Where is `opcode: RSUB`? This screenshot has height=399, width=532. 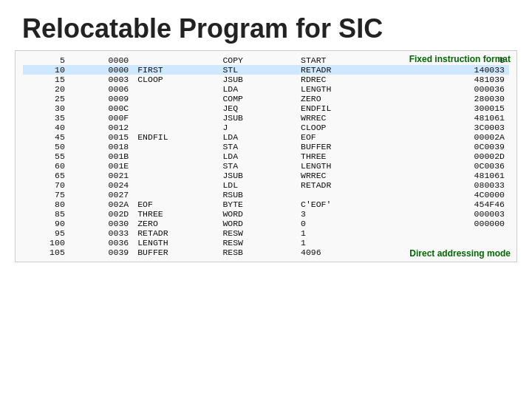
opcode: RSUB is located at coordinates (257, 195).